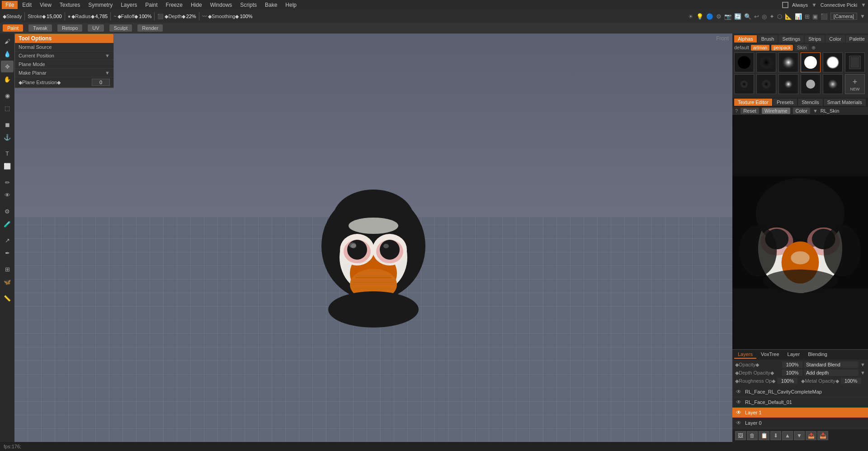 The image size is (868, 451). What do you see at coordinates (831, 373) in the screenshot?
I see `add-depth-select: Add depth` at bounding box center [831, 373].